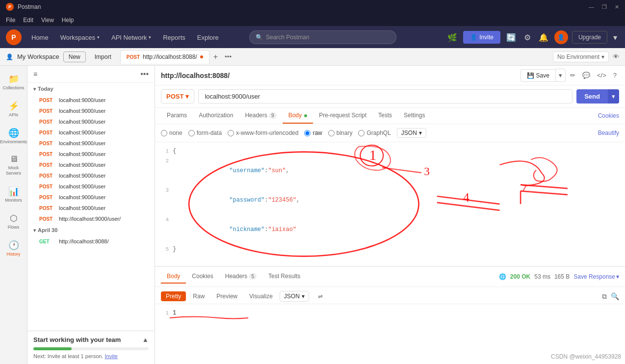 Image resolution: width=625 pixels, height=364 pixels. Describe the element at coordinates (11, 20) in the screenshot. I see `menu-file: File` at that location.